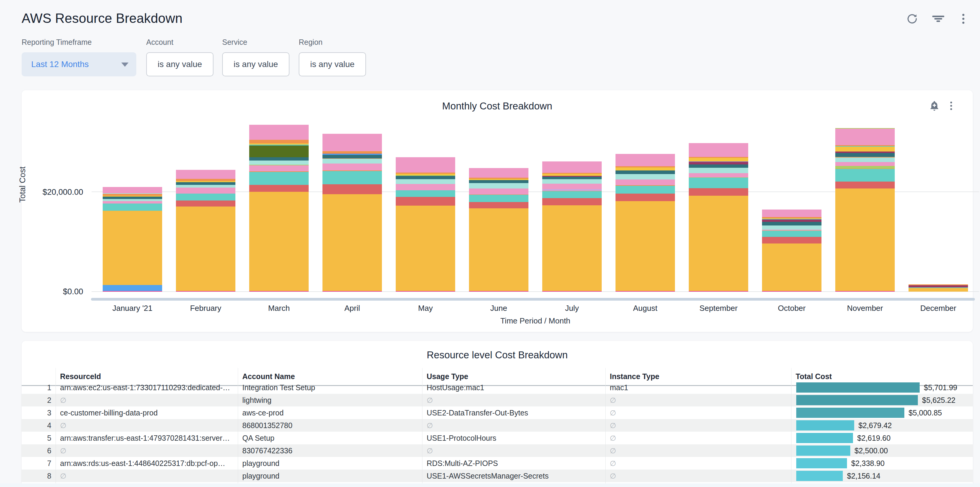  Describe the element at coordinates (865, 168) in the screenshot. I see `chart-segment-lightgreen` at that location.